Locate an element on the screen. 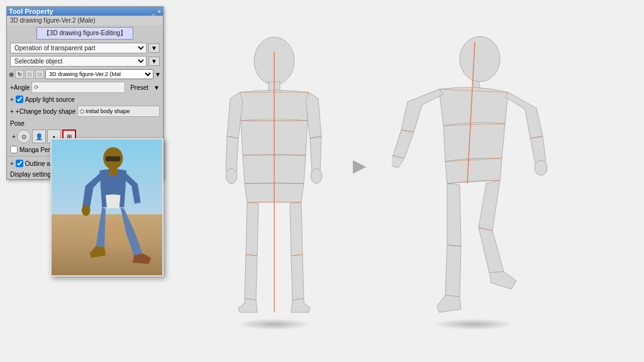  transparent-dropdown-arrow: ▼ is located at coordinates (154, 48).